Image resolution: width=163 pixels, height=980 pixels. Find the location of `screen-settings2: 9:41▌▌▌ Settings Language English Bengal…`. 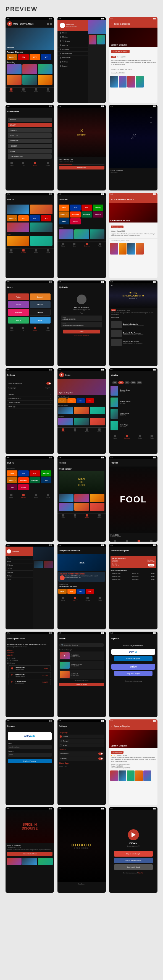

screen-settings2: 9:41▌▌▌ Settings Language English Bengal… is located at coordinates (82, 762).